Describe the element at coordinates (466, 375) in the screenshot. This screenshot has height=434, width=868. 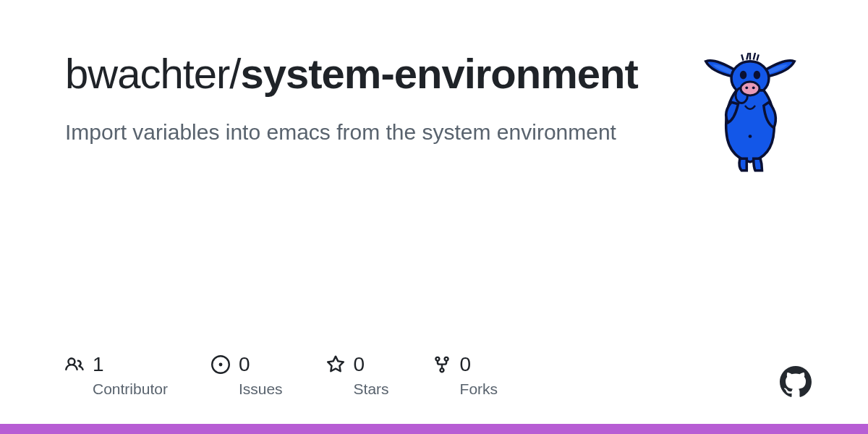
I see `stat-forks: 0 Forks` at that location.